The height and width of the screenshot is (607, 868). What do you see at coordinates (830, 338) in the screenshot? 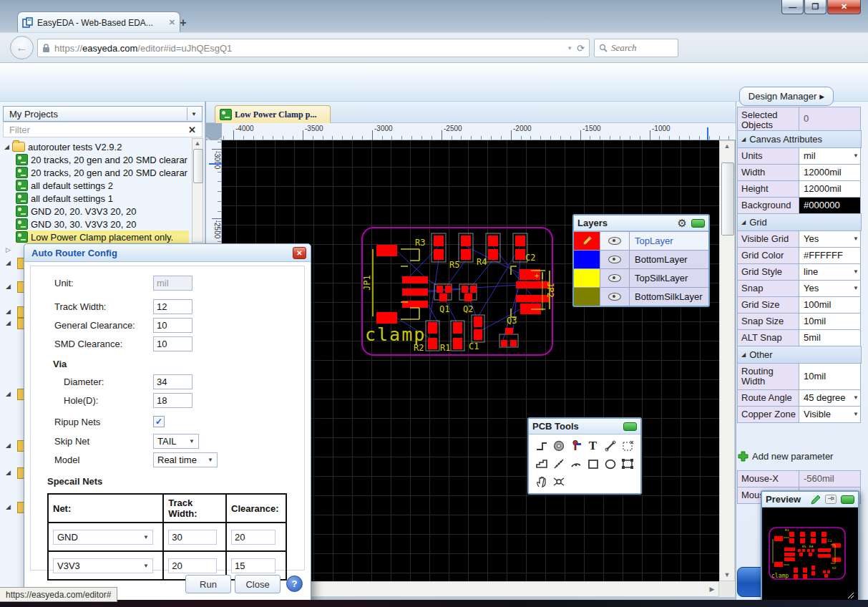
I see `alt-snap-input: 5mil` at bounding box center [830, 338].